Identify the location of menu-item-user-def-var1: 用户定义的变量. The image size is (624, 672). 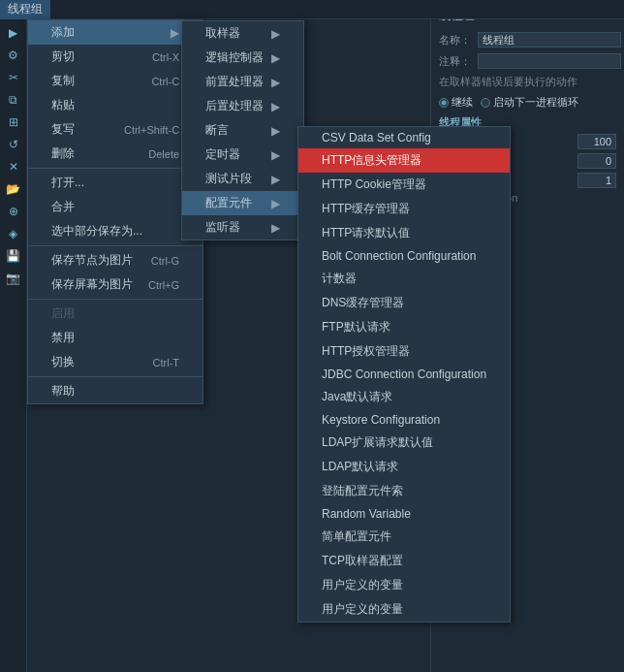
(404, 586).